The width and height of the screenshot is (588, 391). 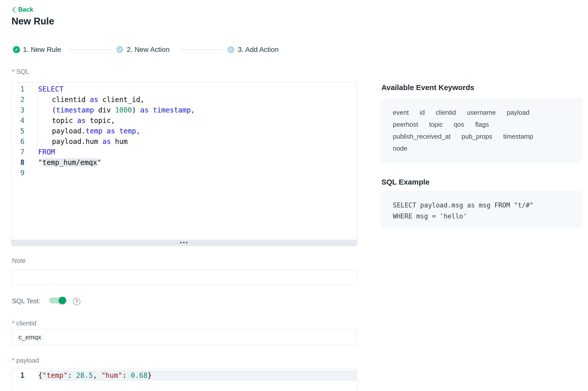 I want to click on event-keyword: topic, so click(x=436, y=125).